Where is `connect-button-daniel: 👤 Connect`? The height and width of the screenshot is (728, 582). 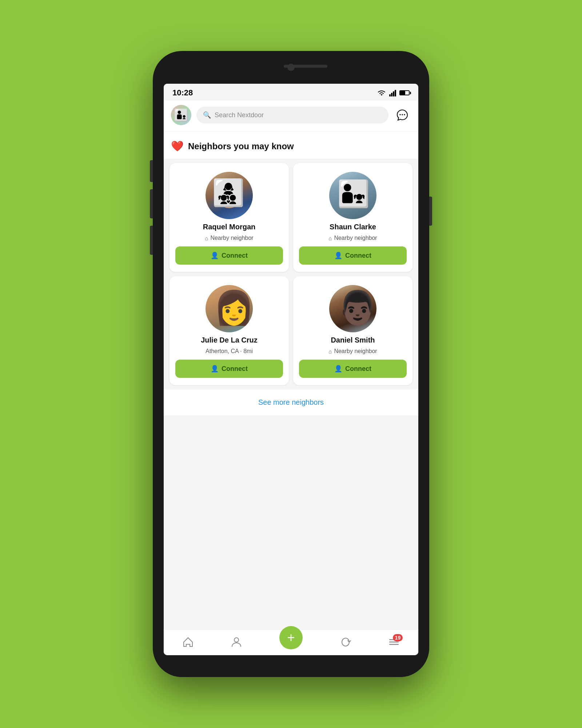 connect-button-daniel: 👤 Connect is located at coordinates (353, 369).